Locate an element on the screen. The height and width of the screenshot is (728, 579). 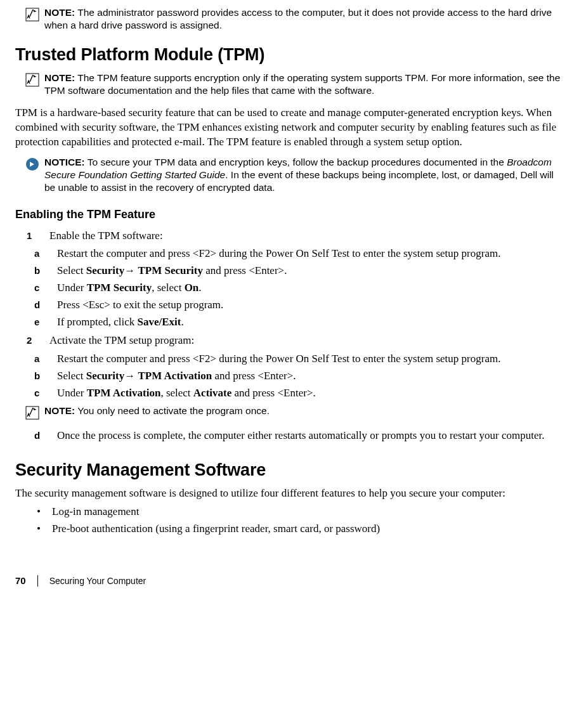
bullet-list: • Log-in management • Pre-boot authentic… is located at coordinates (301, 521).